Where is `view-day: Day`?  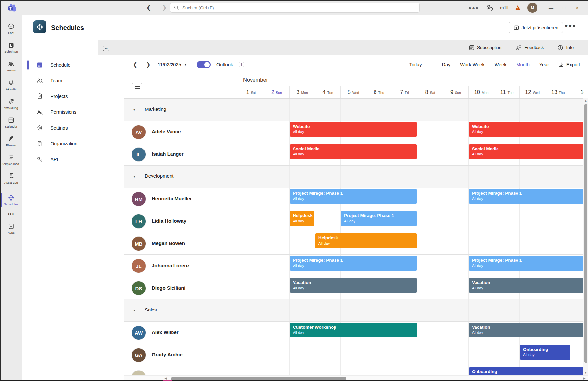
view-day: Day is located at coordinates (446, 65).